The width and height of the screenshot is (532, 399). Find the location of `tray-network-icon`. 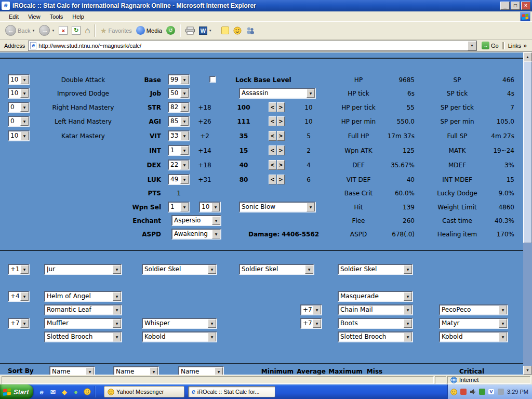

tray-network-icon is located at coordinates (482, 392).